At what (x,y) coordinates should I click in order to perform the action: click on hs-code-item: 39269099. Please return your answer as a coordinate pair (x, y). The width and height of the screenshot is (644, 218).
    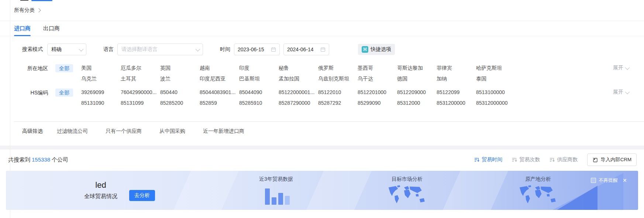
    Looking at the image, I should click on (100, 92).